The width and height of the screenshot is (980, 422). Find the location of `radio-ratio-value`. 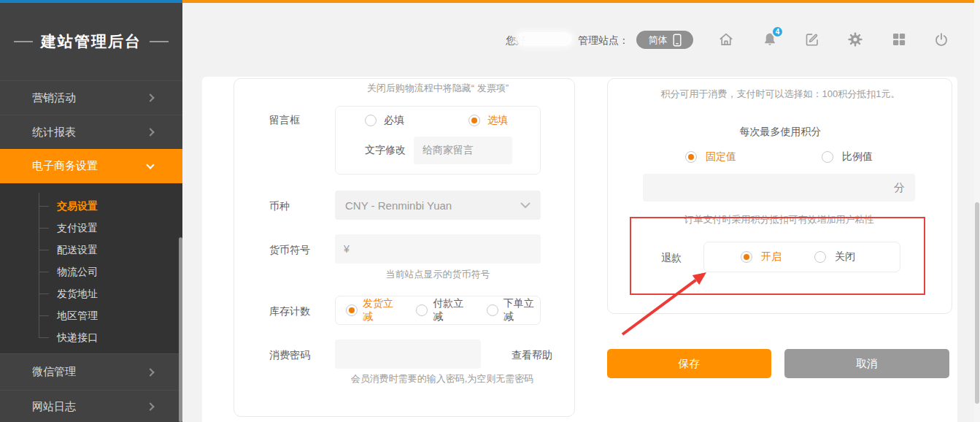

radio-ratio-value is located at coordinates (827, 157).